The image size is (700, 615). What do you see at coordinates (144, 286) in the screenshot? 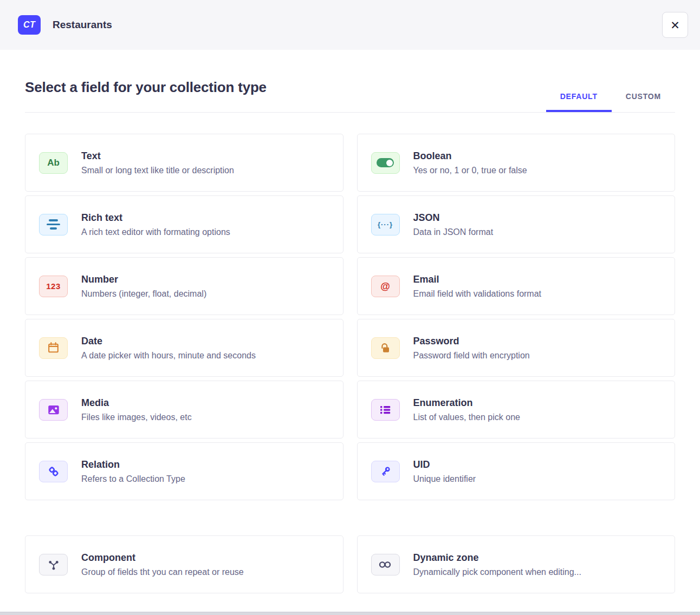
I see `field-card-text: Number Numbers (integer, float, decimal)` at bounding box center [144, 286].